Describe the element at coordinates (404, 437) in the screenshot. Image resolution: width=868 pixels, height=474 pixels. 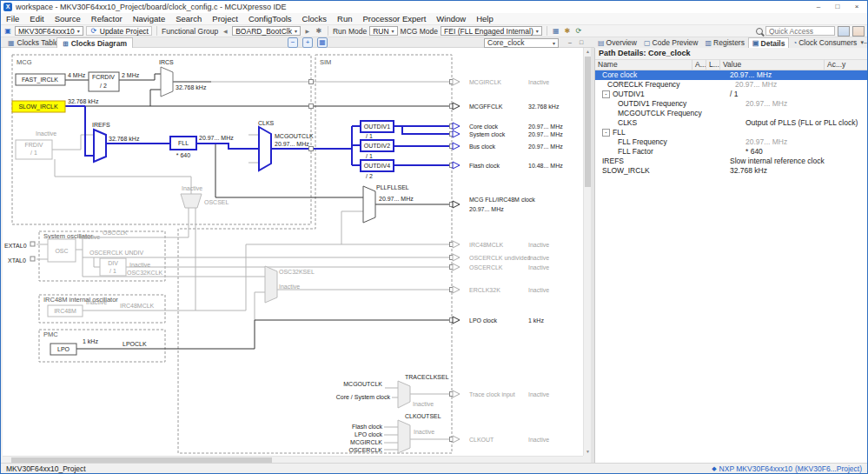
I see `clkoutsel-mux` at that location.